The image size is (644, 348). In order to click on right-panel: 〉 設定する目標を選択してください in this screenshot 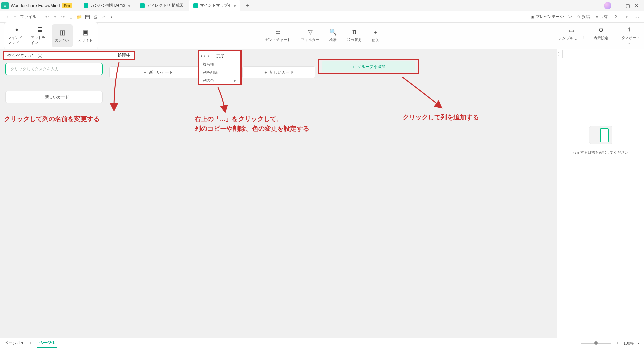, I will do `click(600, 194)`.